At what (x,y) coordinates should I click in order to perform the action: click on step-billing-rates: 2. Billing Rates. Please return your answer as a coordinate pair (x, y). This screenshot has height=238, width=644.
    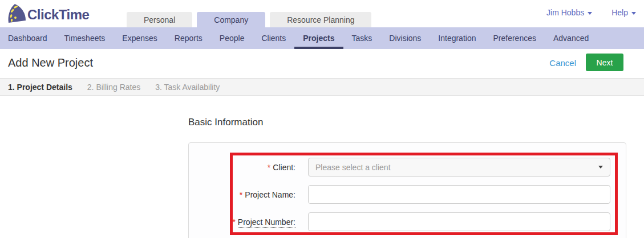
    Looking at the image, I should click on (114, 87).